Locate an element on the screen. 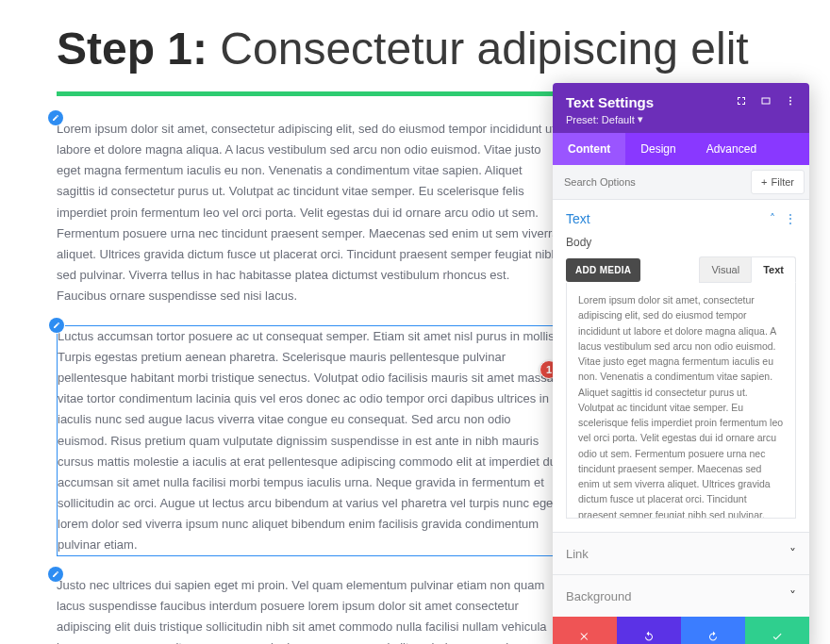 This screenshot has height=644, width=830. chevron-up-icon: ˄ is located at coordinates (772, 219).